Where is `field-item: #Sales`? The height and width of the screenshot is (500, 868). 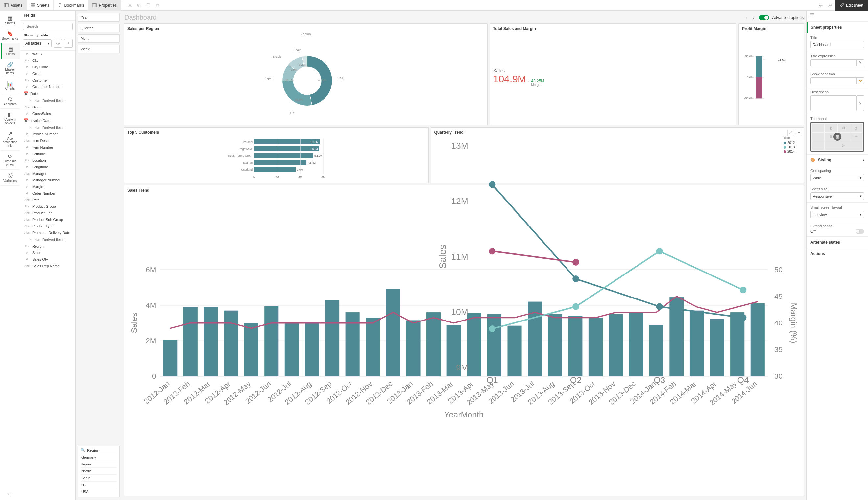 field-item: #Sales is located at coordinates (48, 253).